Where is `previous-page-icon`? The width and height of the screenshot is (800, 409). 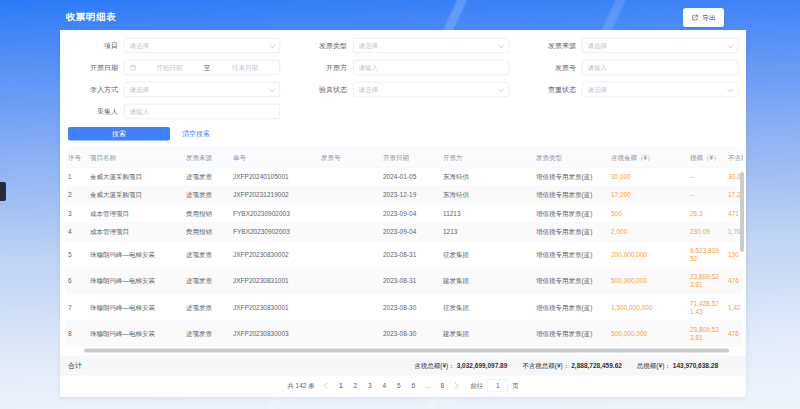 previous-page-icon is located at coordinates (327, 385).